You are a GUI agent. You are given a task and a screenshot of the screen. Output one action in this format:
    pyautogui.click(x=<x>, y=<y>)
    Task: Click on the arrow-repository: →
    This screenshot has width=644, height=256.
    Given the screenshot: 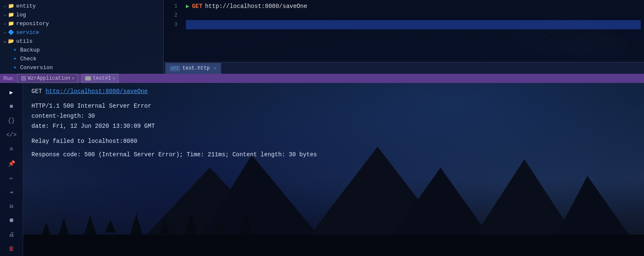 What is the action you would take?
    pyautogui.click(x=5, y=24)
    